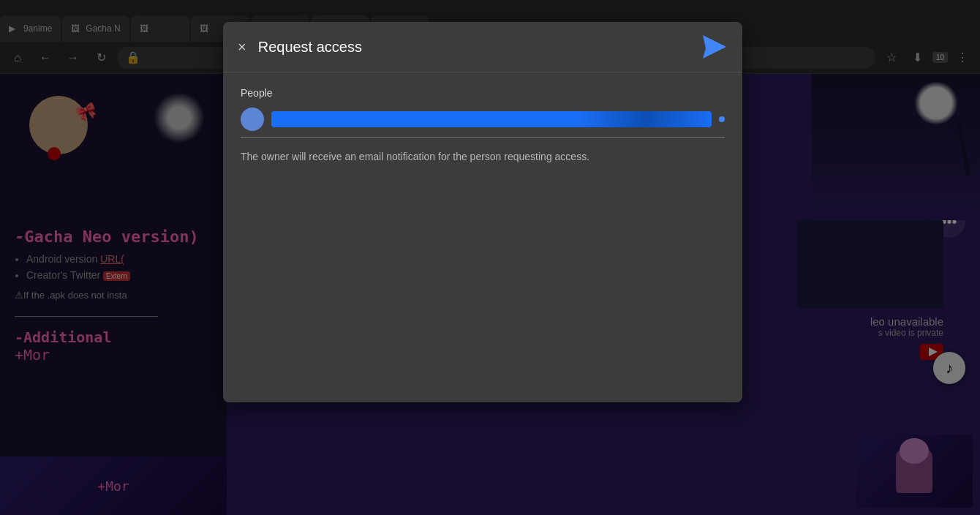 This screenshot has width=980, height=515. Describe the element at coordinates (483, 126) in the screenshot. I see `modal-body: People The owner will receive an email n…` at that location.